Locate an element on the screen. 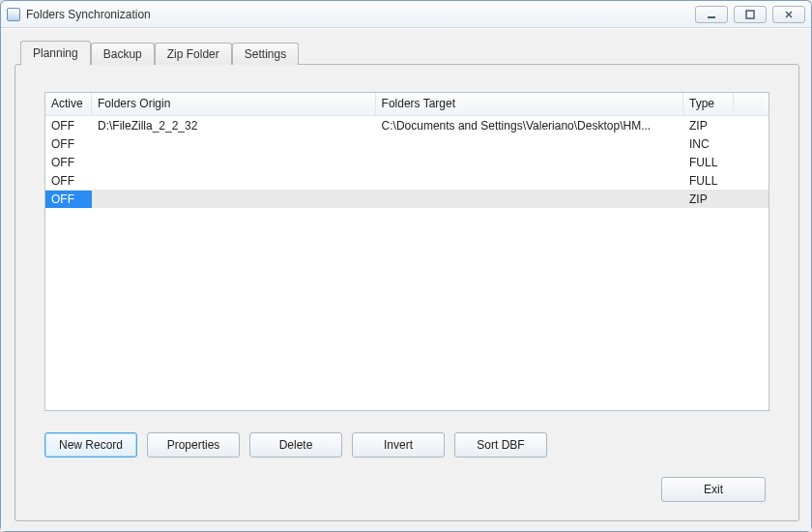 This screenshot has width=812, height=532. tab-label: Zip Folder is located at coordinates (193, 54).